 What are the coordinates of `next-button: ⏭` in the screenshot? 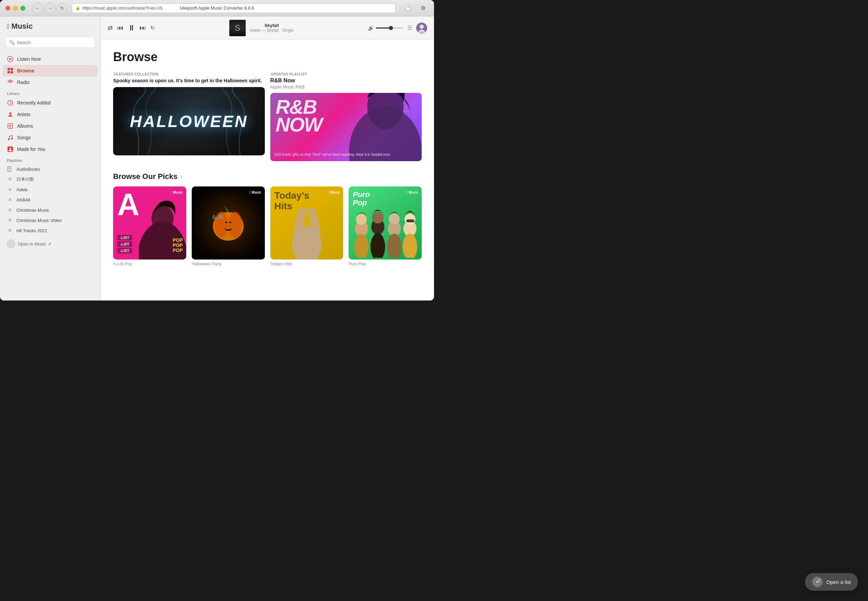 It's located at (143, 28).